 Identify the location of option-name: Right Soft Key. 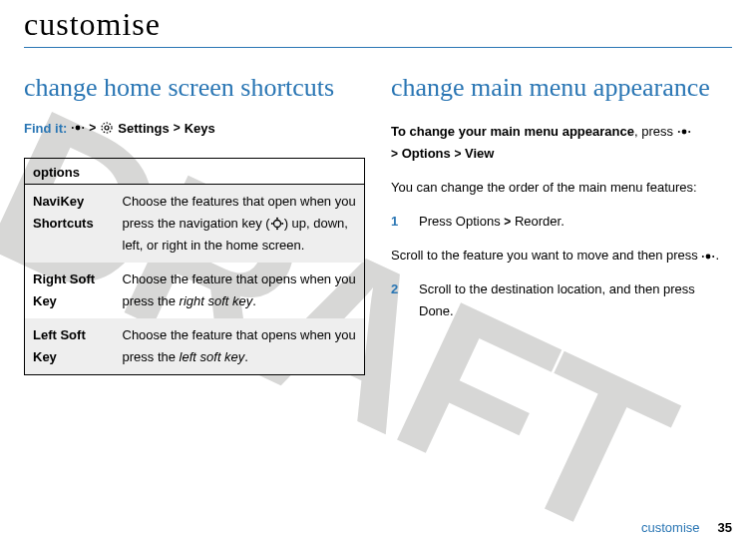
(70, 290).